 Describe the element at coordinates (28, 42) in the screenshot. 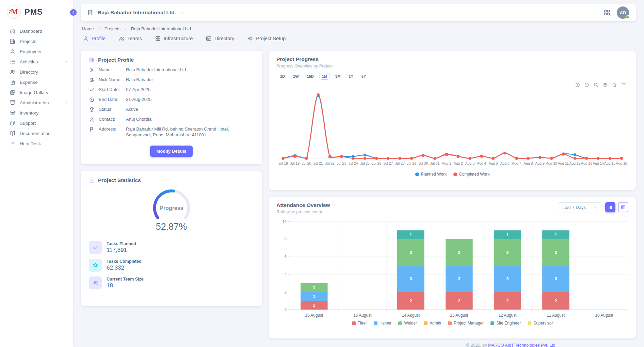

I see `sidebar-item-label: Projects` at that location.